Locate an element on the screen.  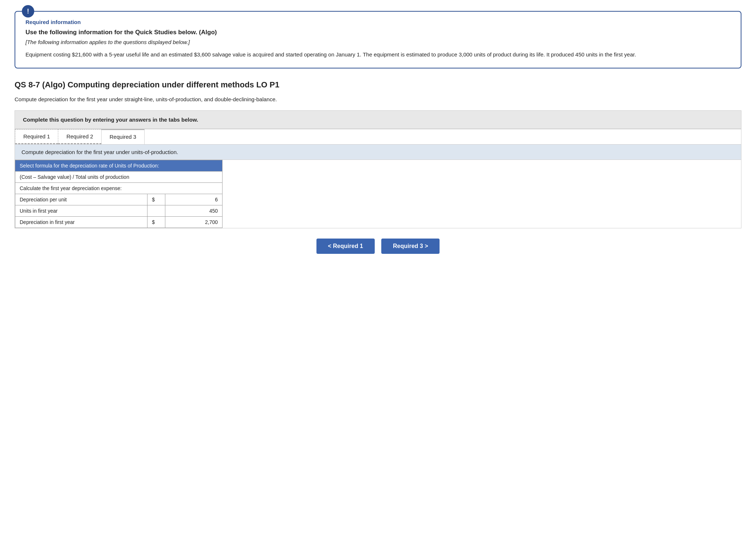
row-label-units-first-year: Units in first year is located at coordinates (82, 211).